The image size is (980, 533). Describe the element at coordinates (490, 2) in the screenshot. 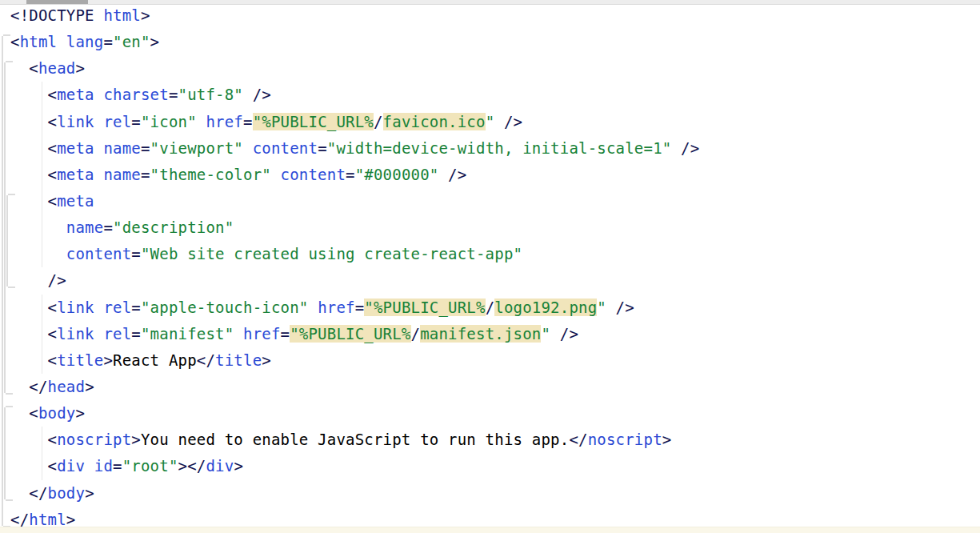

I see `horizontal-scrollbar-track` at that location.